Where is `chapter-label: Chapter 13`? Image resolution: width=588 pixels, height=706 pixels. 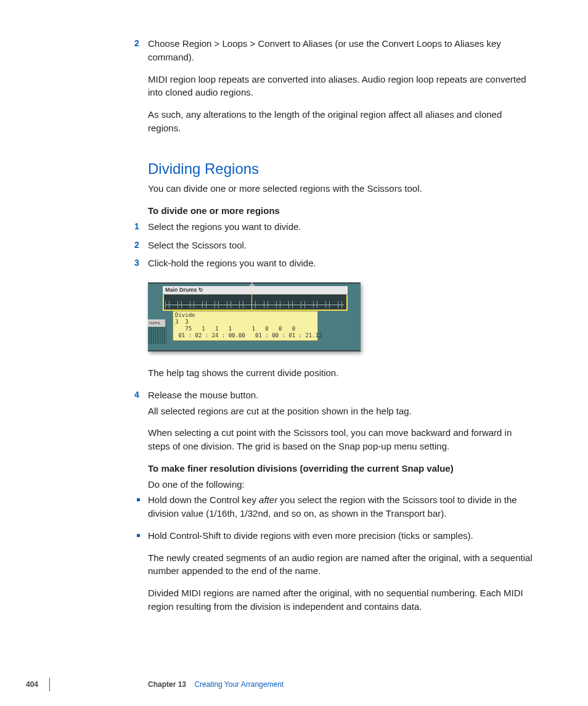
chapter-label: Chapter 13 is located at coordinates (167, 684).